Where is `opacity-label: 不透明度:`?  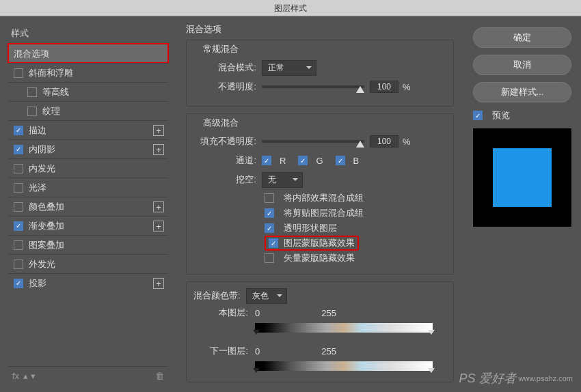 opacity-label: 不透明度: is located at coordinates (225, 87).